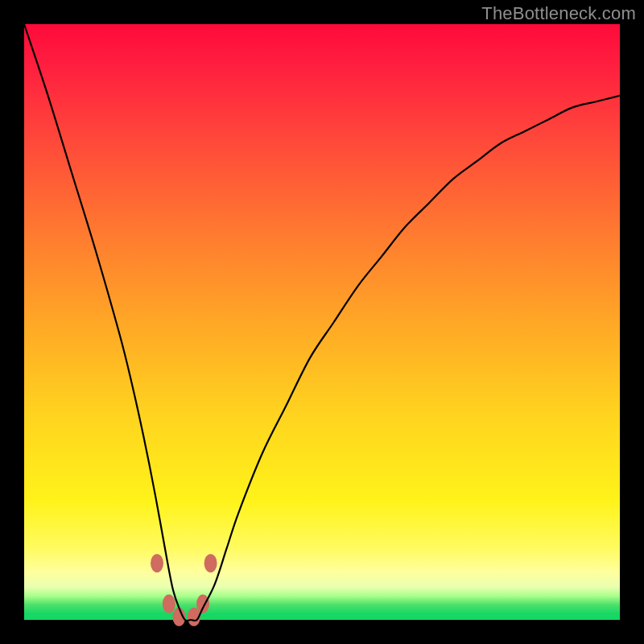 Image resolution: width=644 pixels, height=644 pixels. Describe the element at coordinates (184, 590) in the screenshot. I see `chart-markers` at that location.